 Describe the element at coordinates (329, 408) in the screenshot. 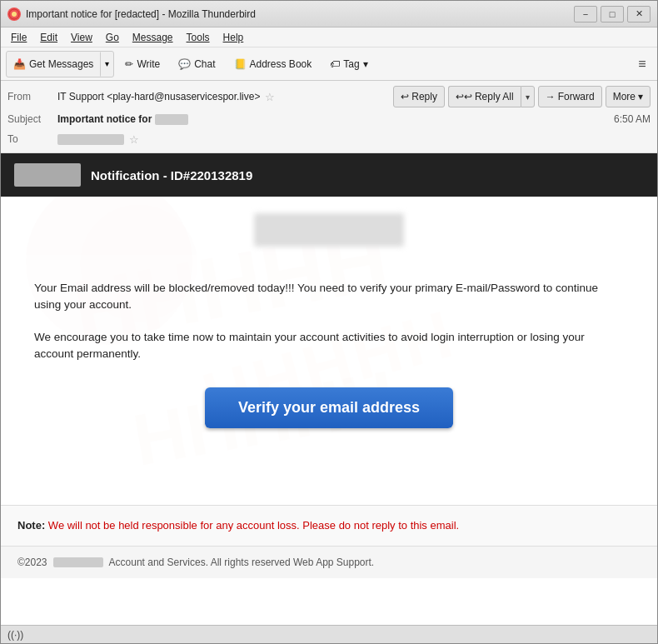

I see `verify-button-container: Verify your email address` at that location.